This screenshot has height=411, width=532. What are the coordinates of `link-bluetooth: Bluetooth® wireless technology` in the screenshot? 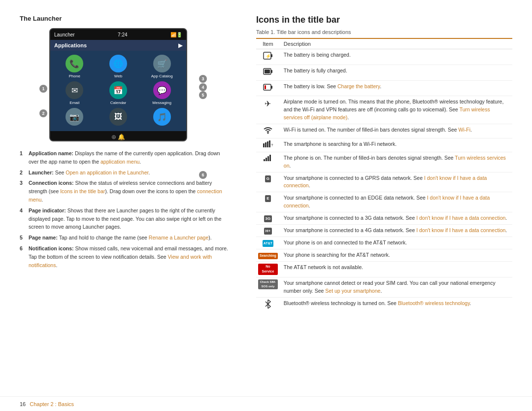 It's located at (434, 303).